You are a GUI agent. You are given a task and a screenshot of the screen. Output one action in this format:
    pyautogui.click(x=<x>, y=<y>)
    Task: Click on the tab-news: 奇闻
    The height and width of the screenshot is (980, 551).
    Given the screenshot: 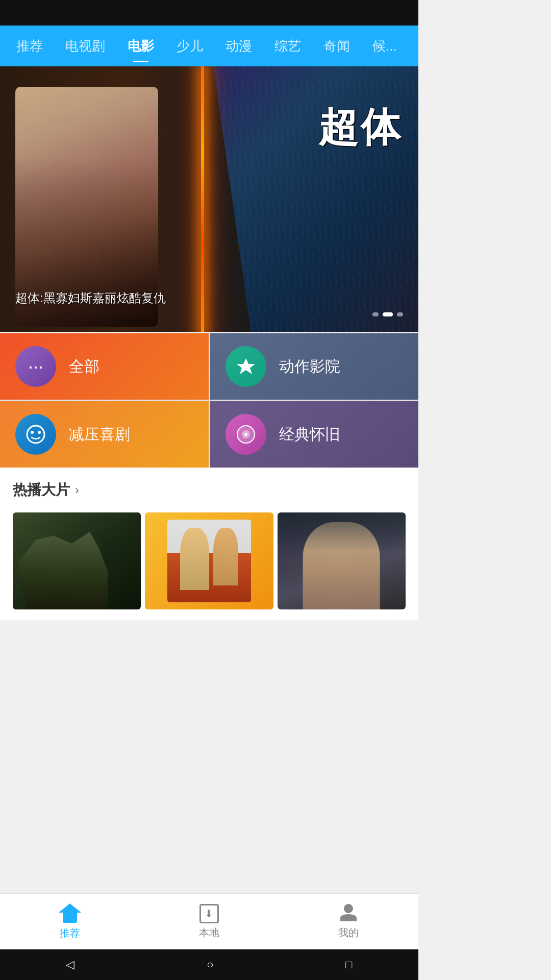 What is the action you would take?
    pyautogui.click(x=337, y=46)
    